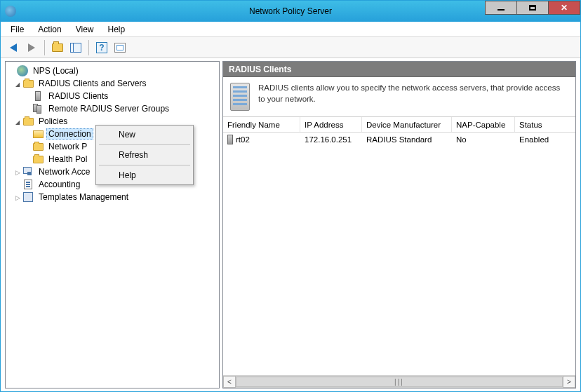  I want to click on tree-label: NPS (Local), so click(56, 71).